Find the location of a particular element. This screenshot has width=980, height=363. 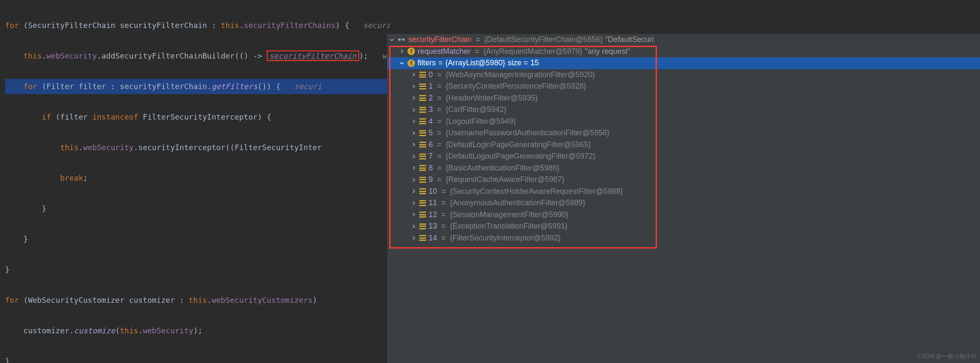

debug-array-element: 9 = {RequestCacheAwareFilter@5987} is located at coordinates (684, 180).